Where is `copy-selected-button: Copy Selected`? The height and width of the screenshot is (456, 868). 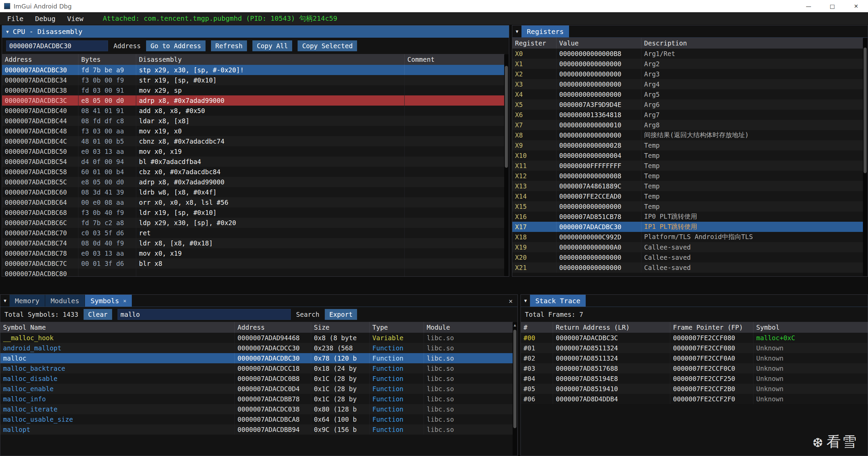
copy-selected-button: Copy Selected is located at coordinates (327, 46).